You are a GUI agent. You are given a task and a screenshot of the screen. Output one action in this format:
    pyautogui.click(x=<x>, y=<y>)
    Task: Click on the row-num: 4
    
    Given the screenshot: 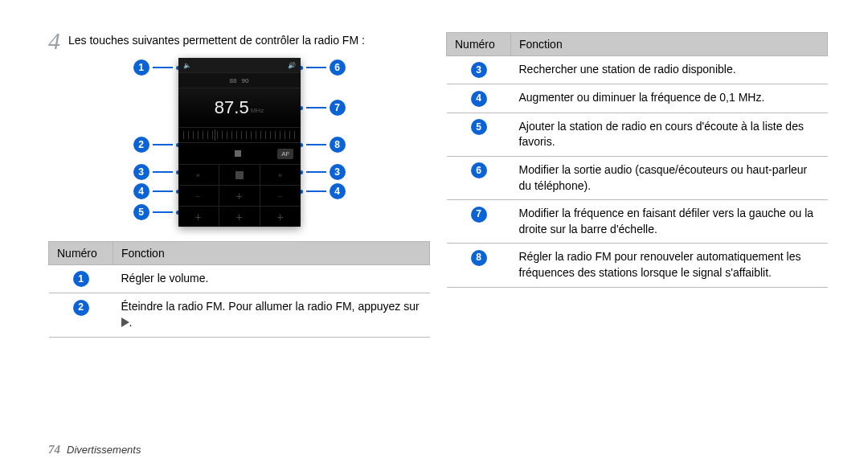 What is the action you would take?
    pyautogui.click(x=479, y=99)
    